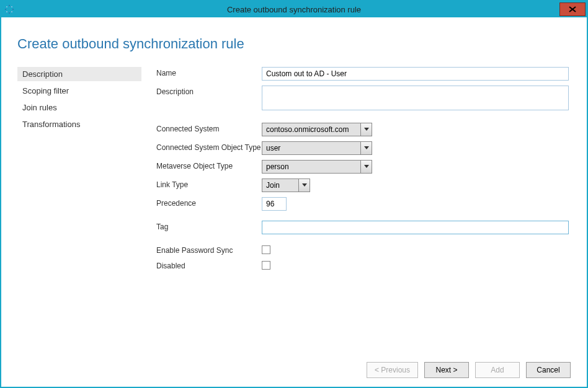 The width and height of the screenshot is (588, 388). I want to click on link-type-select: Join, so click(286, 185).